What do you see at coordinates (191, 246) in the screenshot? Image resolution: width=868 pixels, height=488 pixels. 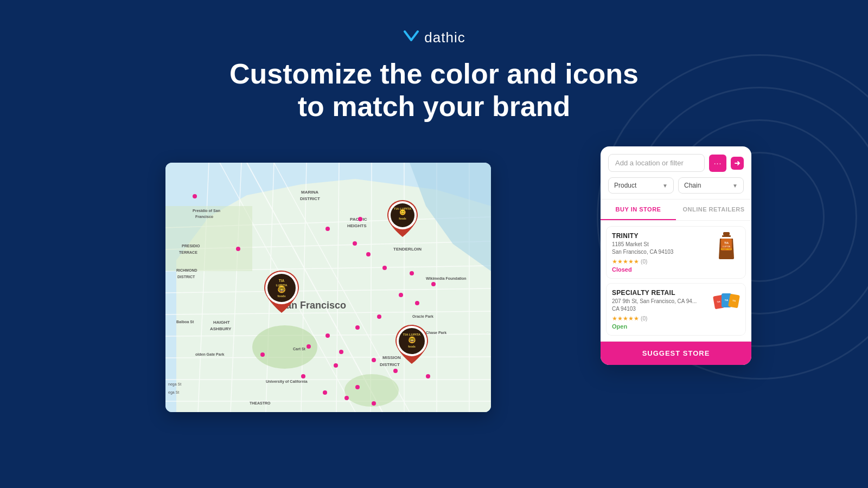 I see `map-label-presidio-terrace: PRESIDIO` at bounding box center [191, 246].